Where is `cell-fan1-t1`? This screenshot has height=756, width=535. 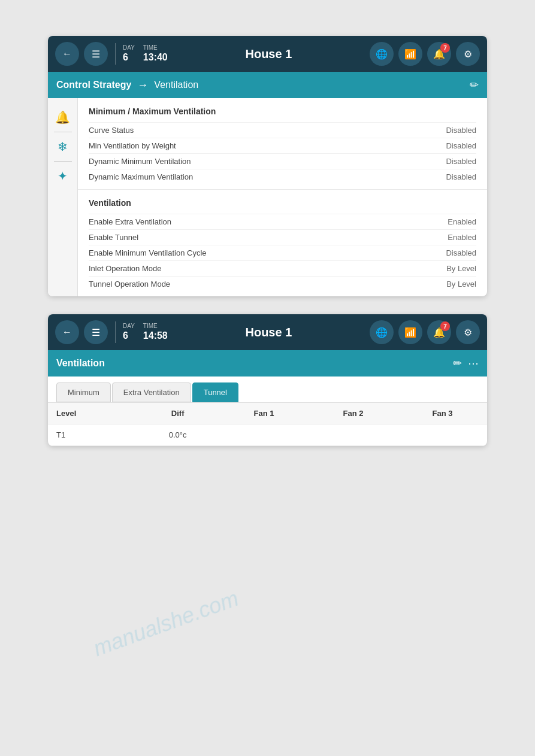 cell-fan1-t1 is located at coordinates (264, 435).